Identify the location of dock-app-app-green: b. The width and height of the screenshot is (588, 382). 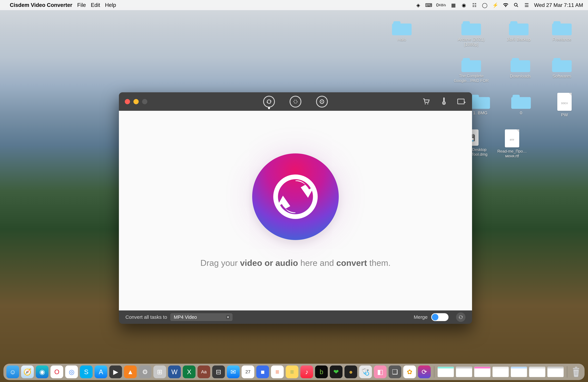
(321, 372).